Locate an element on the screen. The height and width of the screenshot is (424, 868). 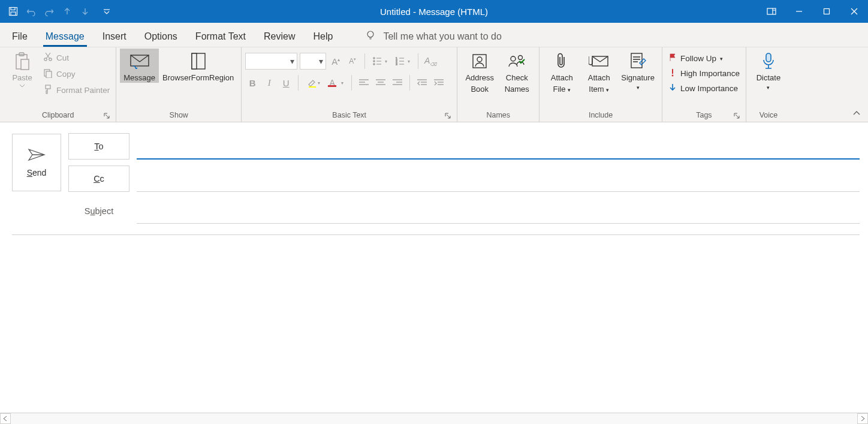
window-controls is located at coordinates (813, 11).